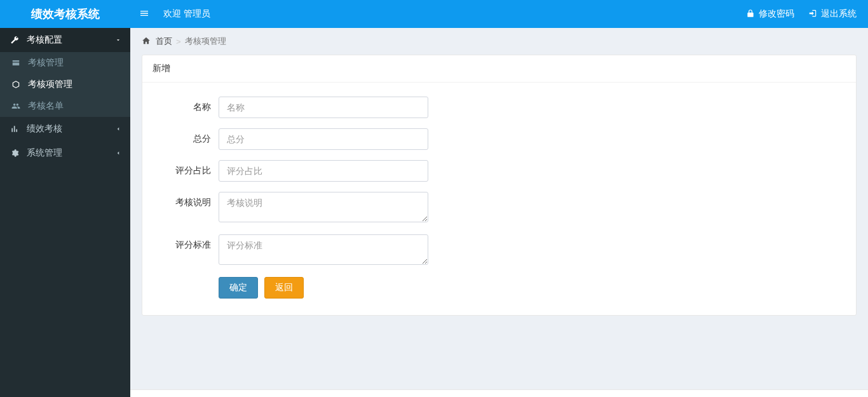  Describe the element at coordinates (187, 200) in the screenshot. I see `label-description: 考核说明` at that location.